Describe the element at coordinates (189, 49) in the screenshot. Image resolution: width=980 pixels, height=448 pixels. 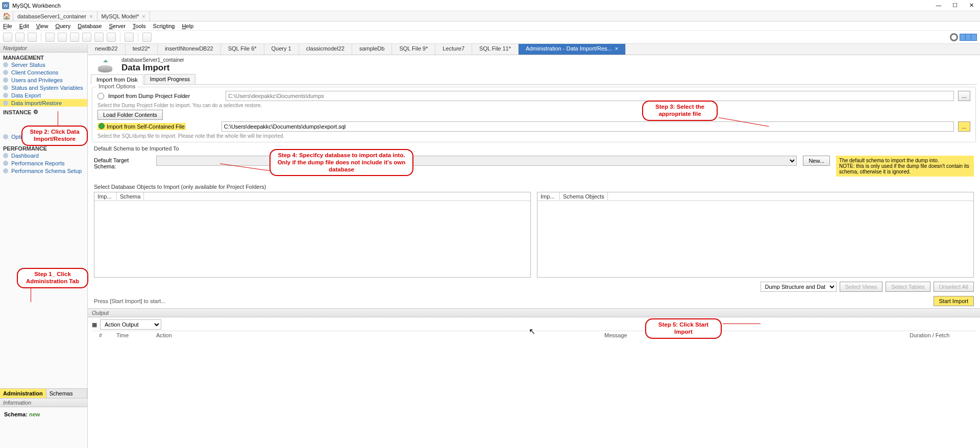
I see `editor-tab: insertINtonewDB22` at that location.